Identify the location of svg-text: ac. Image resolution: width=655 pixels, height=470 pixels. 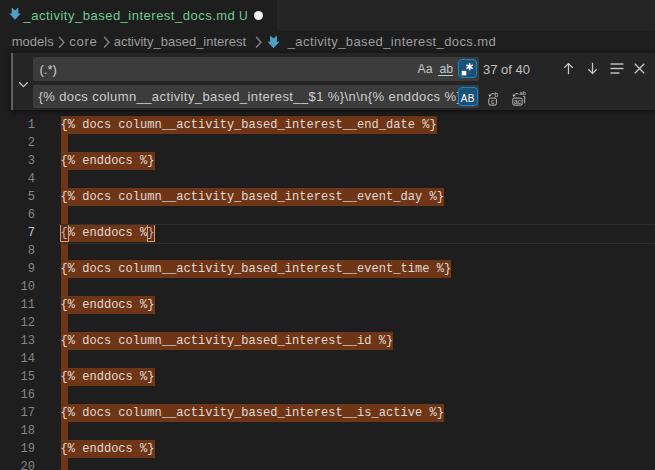
(518, 102).